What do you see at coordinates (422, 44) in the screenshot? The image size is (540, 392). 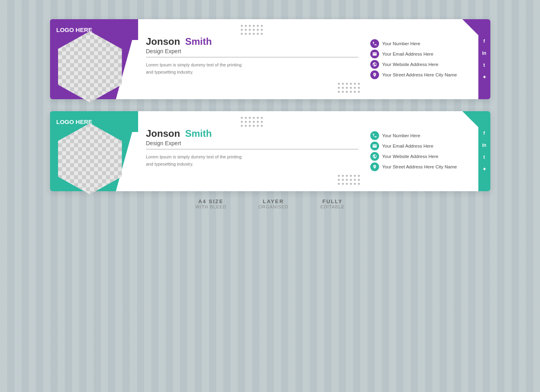 I see `contact-row-0: Your Number Here` at bounding box center [422, 44].